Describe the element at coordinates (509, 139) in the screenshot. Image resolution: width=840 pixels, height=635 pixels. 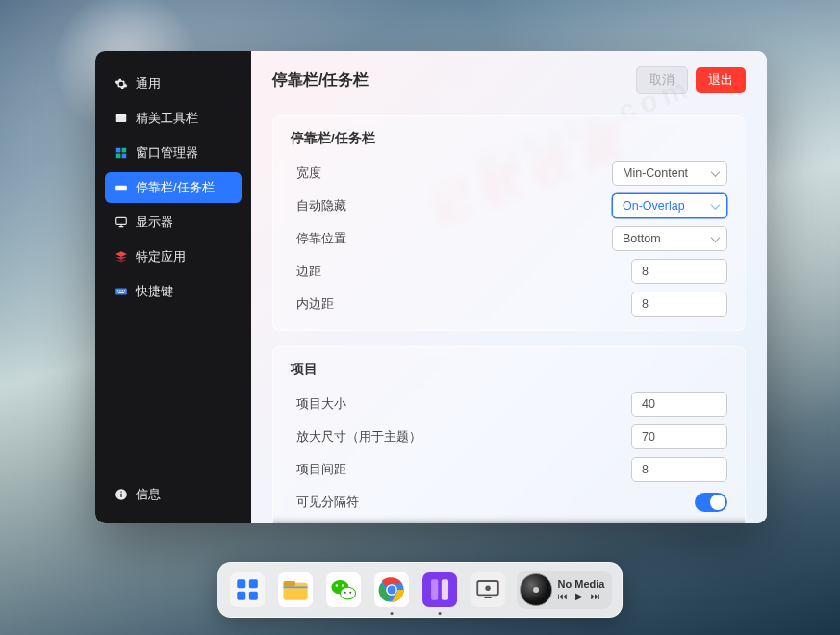
I see `section-title: 停靠栏/任务栏` at that location.